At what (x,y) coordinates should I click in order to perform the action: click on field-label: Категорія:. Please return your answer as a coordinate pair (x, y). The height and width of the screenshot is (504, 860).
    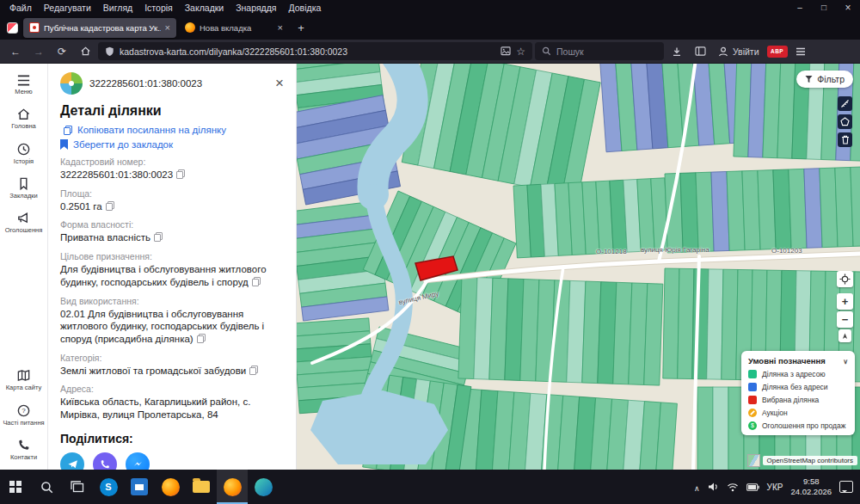
    Looking at the image, I should click on (172, 358).